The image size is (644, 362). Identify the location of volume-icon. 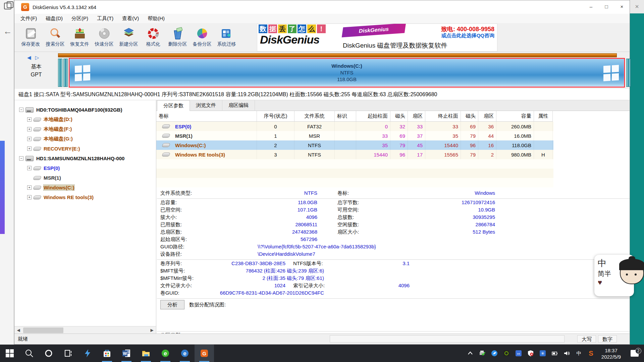
(567, 353).